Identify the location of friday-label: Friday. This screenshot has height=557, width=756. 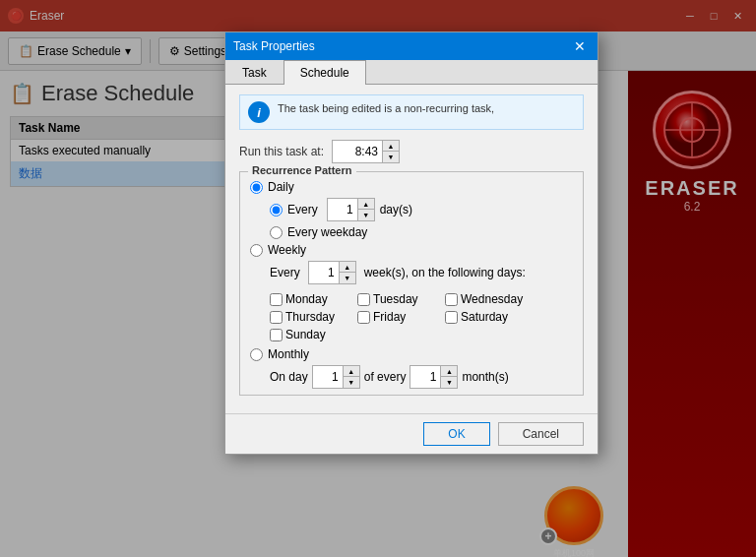
(390, 317).